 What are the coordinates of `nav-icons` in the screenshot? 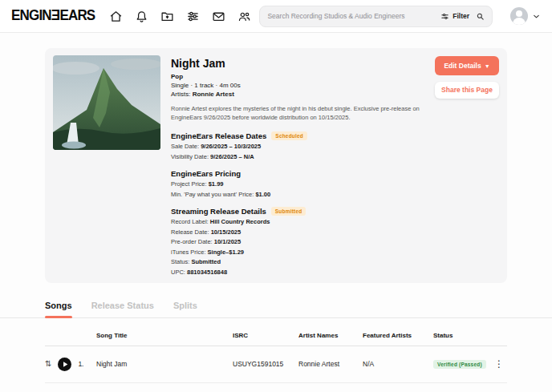 It's located at (180, 16).